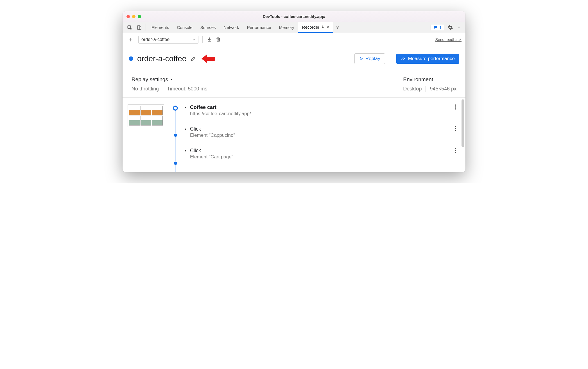 The height and width of the screenshot is (369, 588). I want to click on device-value: Desktop, so click(412, 89).